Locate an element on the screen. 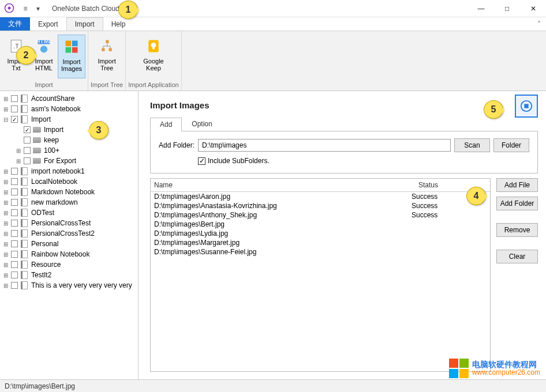  tree-row: ⊞This is a very very very very very is located at coordinates (69, 285).